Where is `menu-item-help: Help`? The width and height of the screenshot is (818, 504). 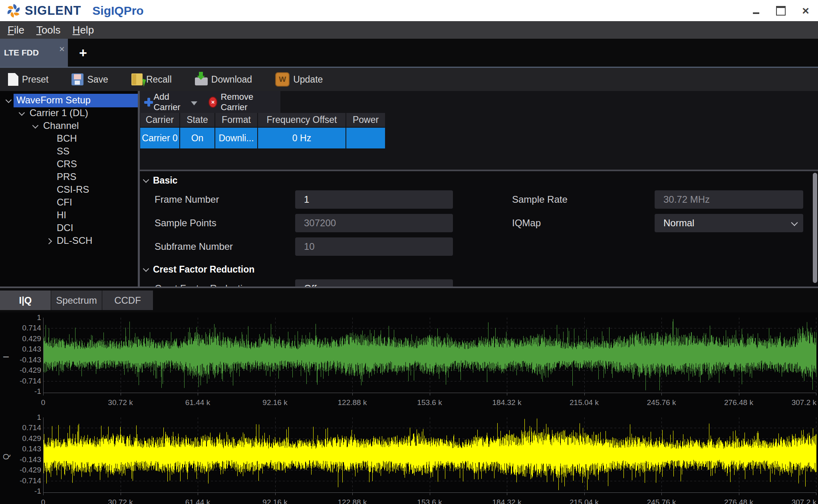 menu-item-help: Help is located at coordinates (83, 30).